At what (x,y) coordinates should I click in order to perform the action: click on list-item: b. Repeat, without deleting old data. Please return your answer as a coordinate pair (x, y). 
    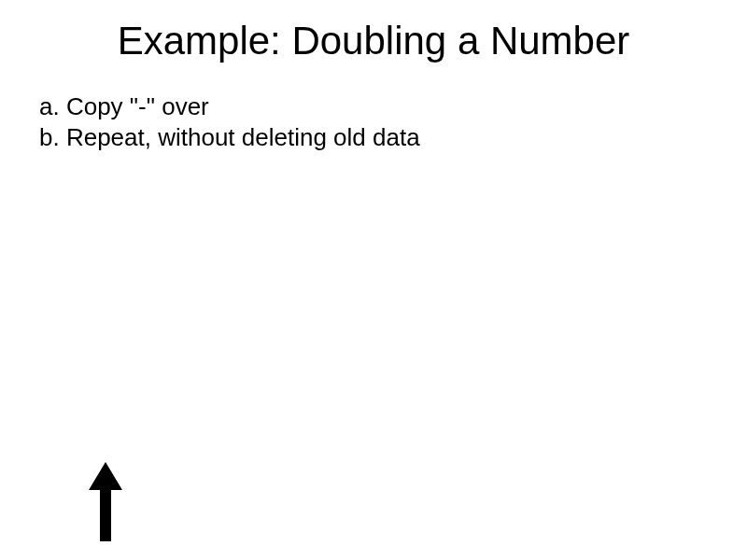
    Looking at the image, I should click on (393, 138).